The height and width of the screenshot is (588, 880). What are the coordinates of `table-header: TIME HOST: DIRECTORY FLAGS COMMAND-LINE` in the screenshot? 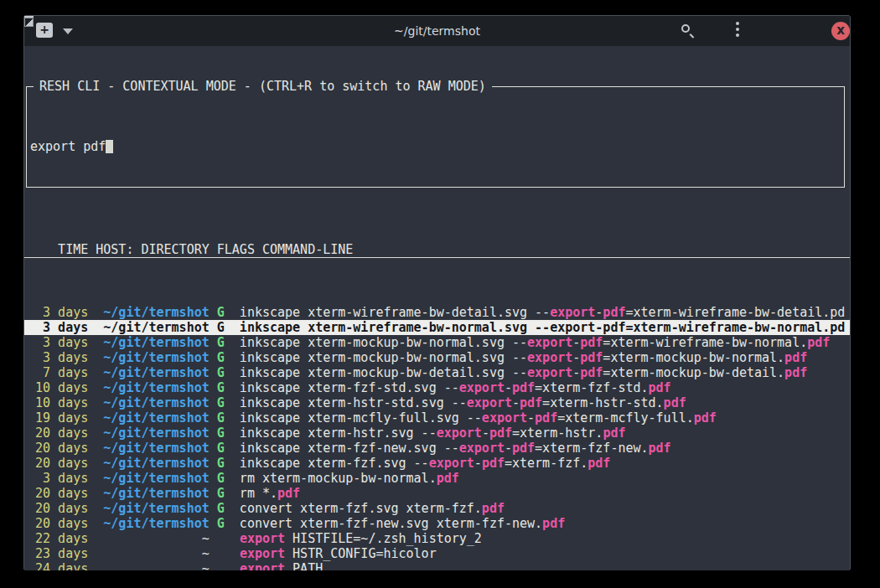 It's located at (437, 250).